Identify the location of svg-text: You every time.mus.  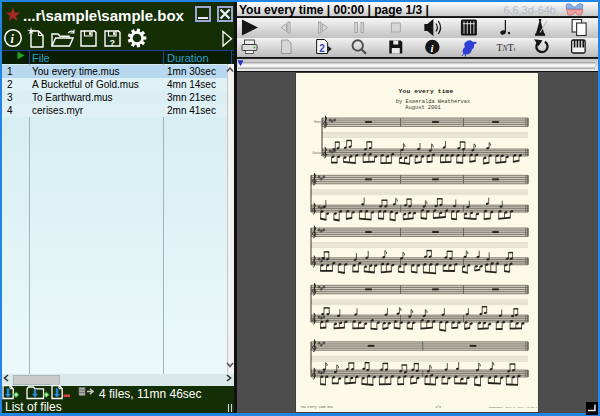
(316, 406).